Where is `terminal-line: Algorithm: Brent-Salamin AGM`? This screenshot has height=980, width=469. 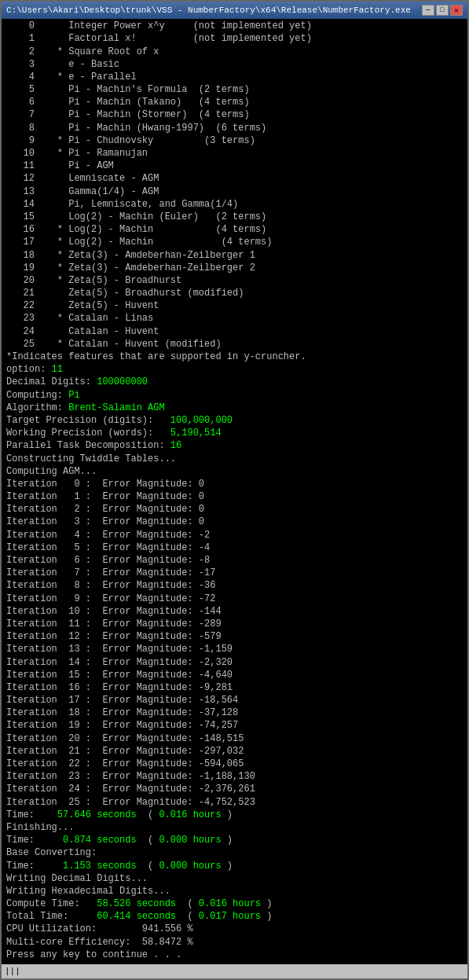
terminal-line: Algorithm: Brent-Salamin AGM is located at coordinates (234, 408).